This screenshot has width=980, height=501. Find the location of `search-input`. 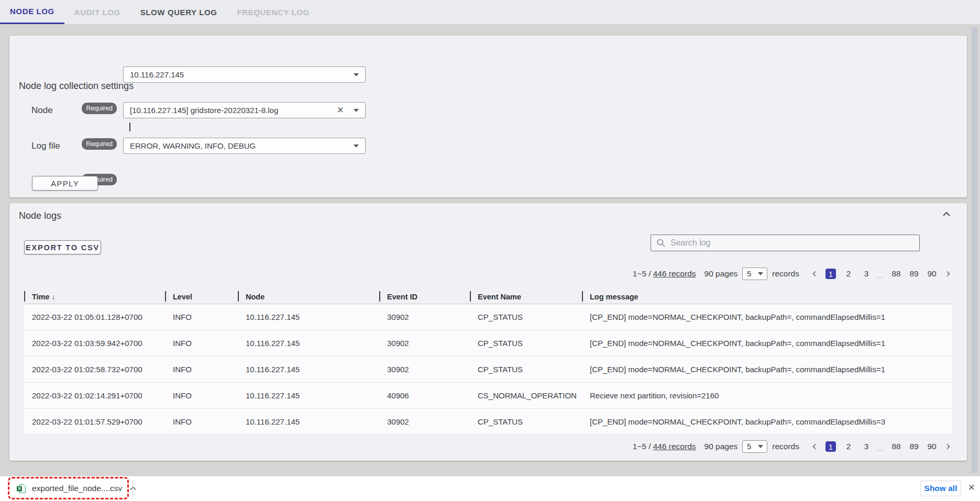

search-input is located at coordinates (792, 243).